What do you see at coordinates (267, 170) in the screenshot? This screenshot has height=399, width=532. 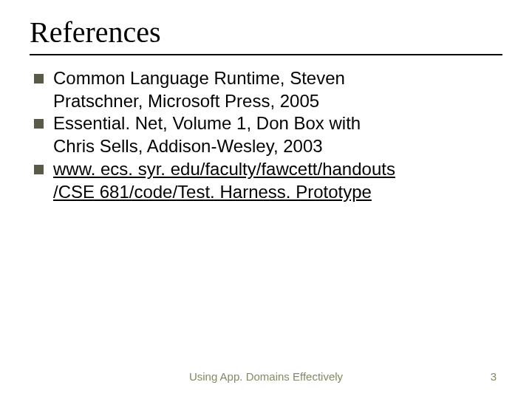 I see `list-item: www. ecs. syr. edu/faculty/fawcett/hando…` at bounding box center [267, 170].